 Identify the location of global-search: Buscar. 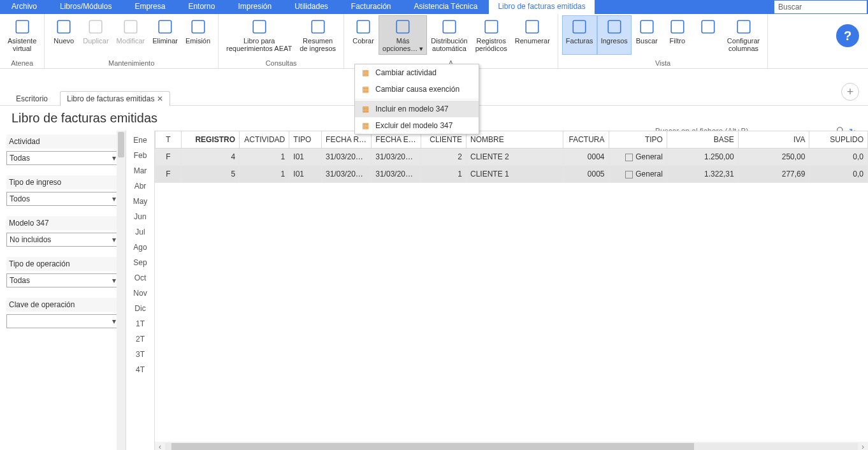
(821, 7).